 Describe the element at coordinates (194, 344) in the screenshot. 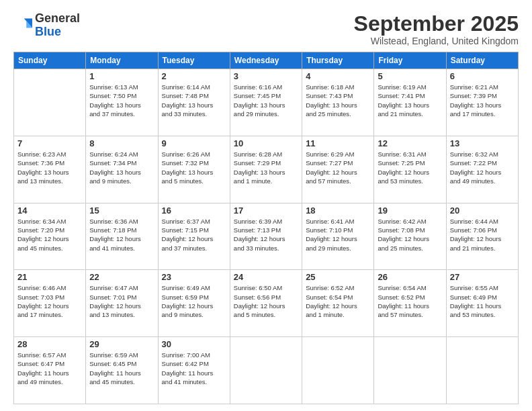

I see `day-number-4-2: 30` at that location.